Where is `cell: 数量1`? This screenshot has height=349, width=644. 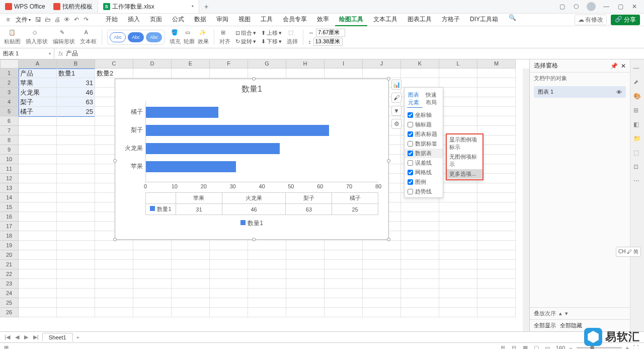
cell: 数量1 is located at coordinates (76, 74).